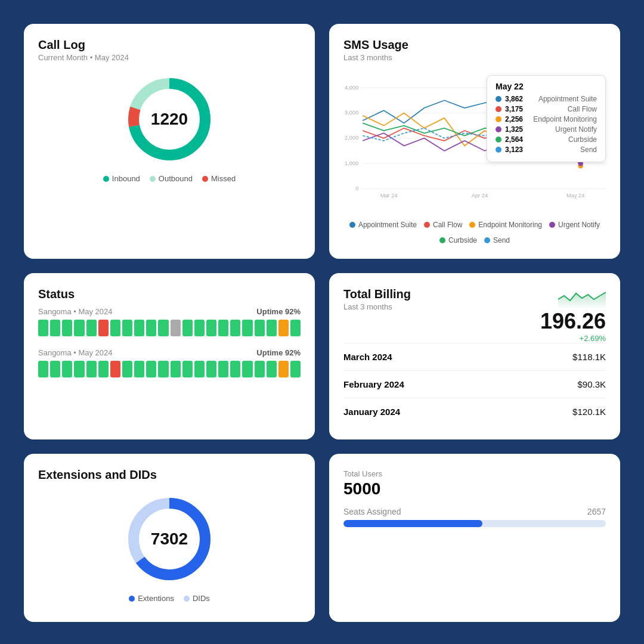 This screenshot has height=644, width=644. I want to click on legend-dids: DIDs, so click(197, 599).